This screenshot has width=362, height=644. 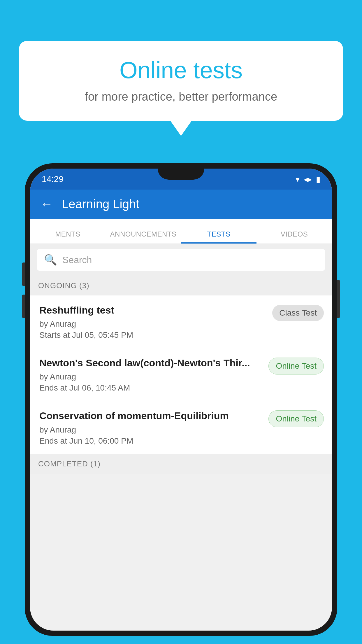 I want to click on search-icon: 🔍, so click(x=51, y=260).